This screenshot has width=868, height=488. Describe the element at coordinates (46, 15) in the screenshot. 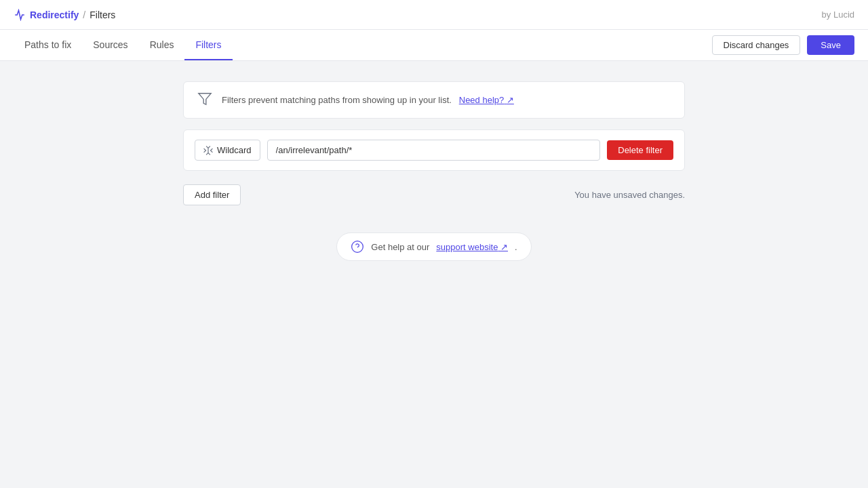

I see `app-logo: Redirectify` at that location.